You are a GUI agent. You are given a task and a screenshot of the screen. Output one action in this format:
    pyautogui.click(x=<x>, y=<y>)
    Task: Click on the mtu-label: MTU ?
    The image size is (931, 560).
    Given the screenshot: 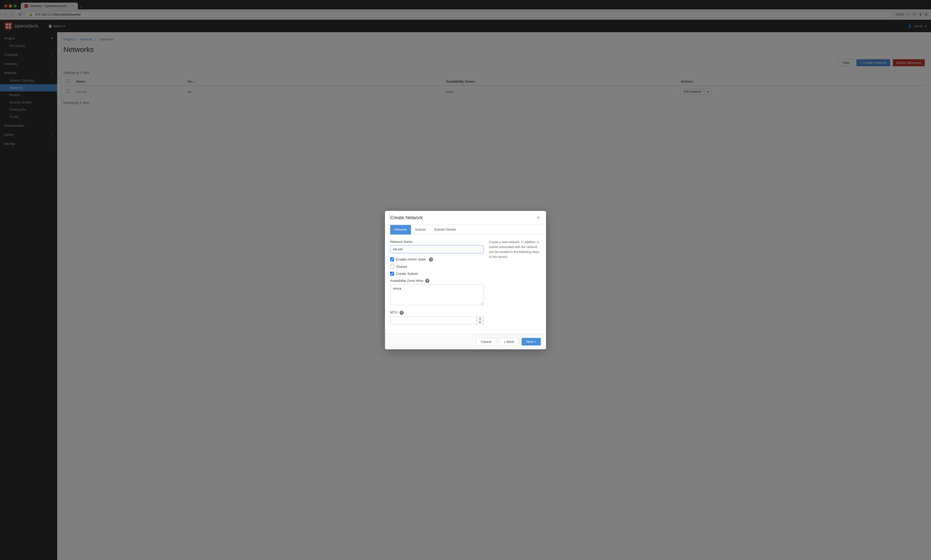 What is the action you would take?
    pyautogui.click(x=437, y=312)
    